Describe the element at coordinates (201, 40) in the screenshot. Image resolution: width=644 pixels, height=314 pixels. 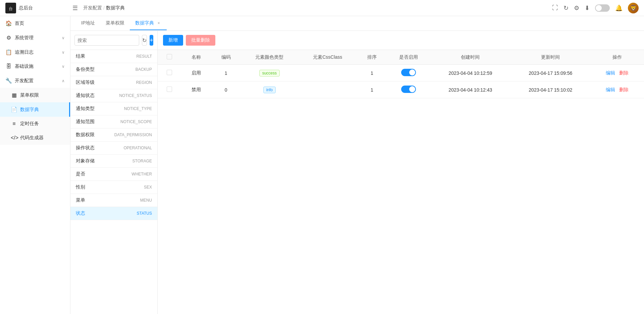
I see `batch-delete-button: 批量删除` at that location.